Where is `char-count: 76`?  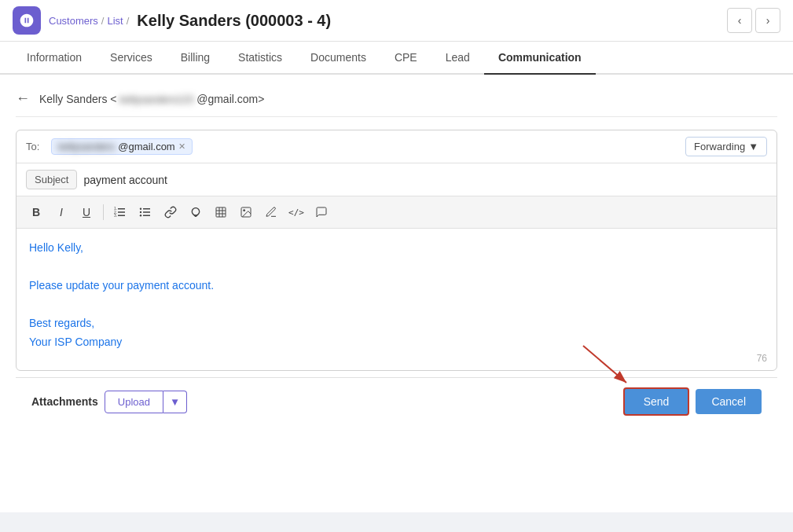 char-count: 76 is located at coordinates (762, 358).